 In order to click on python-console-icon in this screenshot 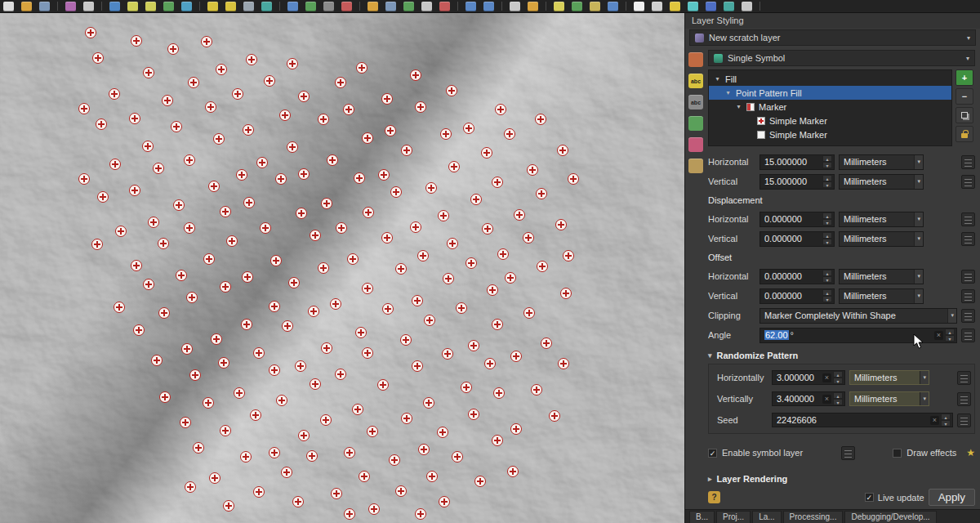, I will do `click(728, 7)`.